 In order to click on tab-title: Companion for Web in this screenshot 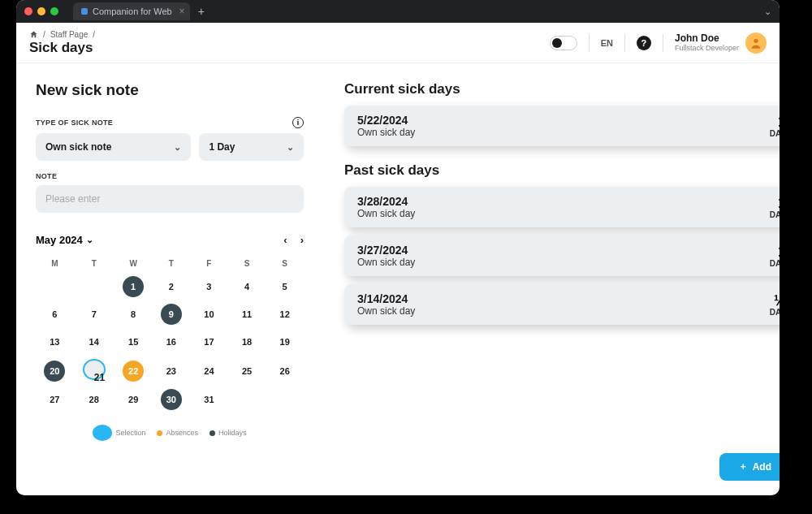, I will do `click(132, 11)`.